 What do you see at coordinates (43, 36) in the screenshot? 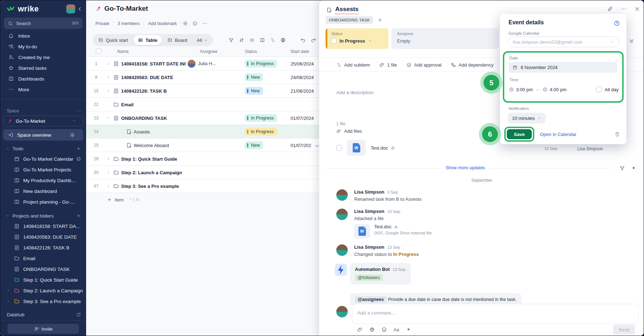
I see `sidebar-item-inbox: Inbox` at bounding box center [43, 36].